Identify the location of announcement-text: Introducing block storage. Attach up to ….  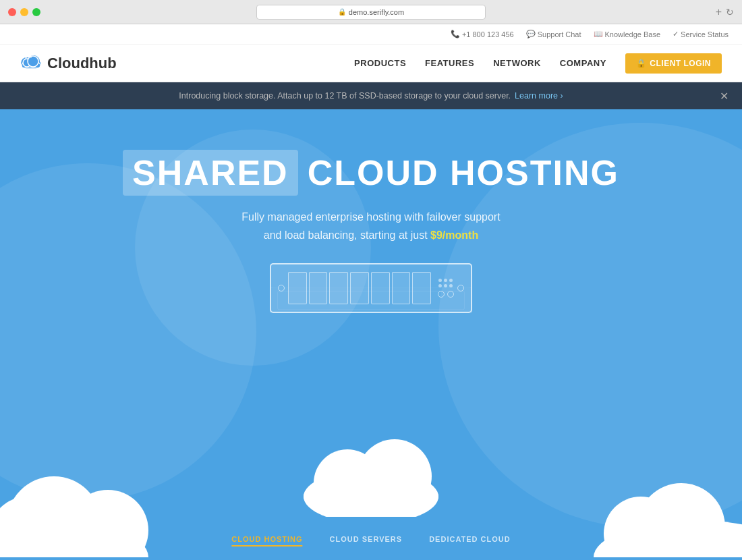
(345, 96).